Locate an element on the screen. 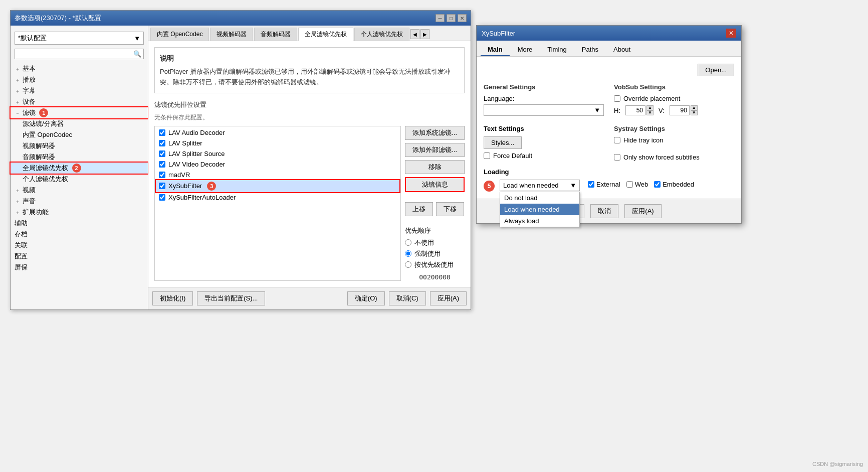 The width and height of the screenshot is (868, 472). filter-checkbox-madvr is located at coordinates (162, 175).